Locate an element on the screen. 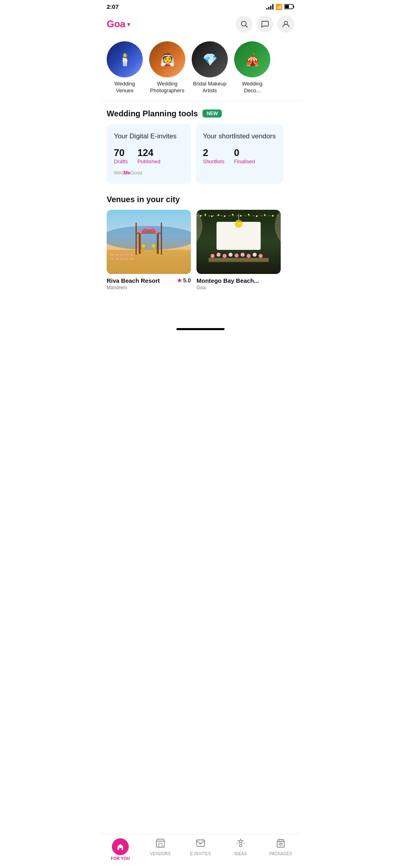 The width and height of the screenshot is (401, 868). planning-cards-list: Your Digital E-invites 70 Drafts 124 Pub… is located at coordinates (200, 154).